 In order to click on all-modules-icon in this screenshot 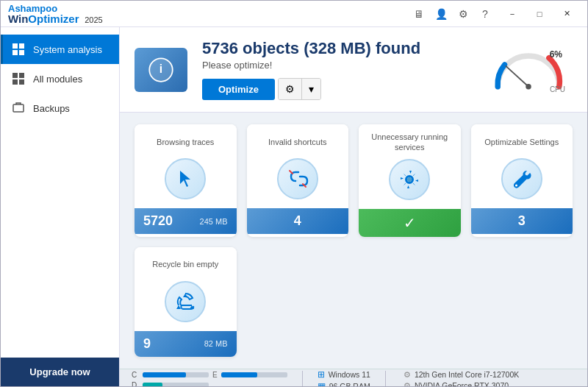, I will do `click(18, 79)`.